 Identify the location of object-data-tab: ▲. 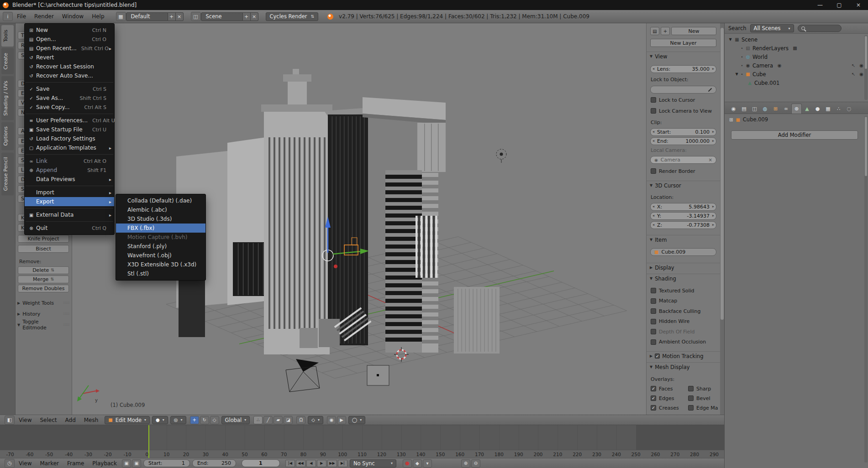
(807, 109).